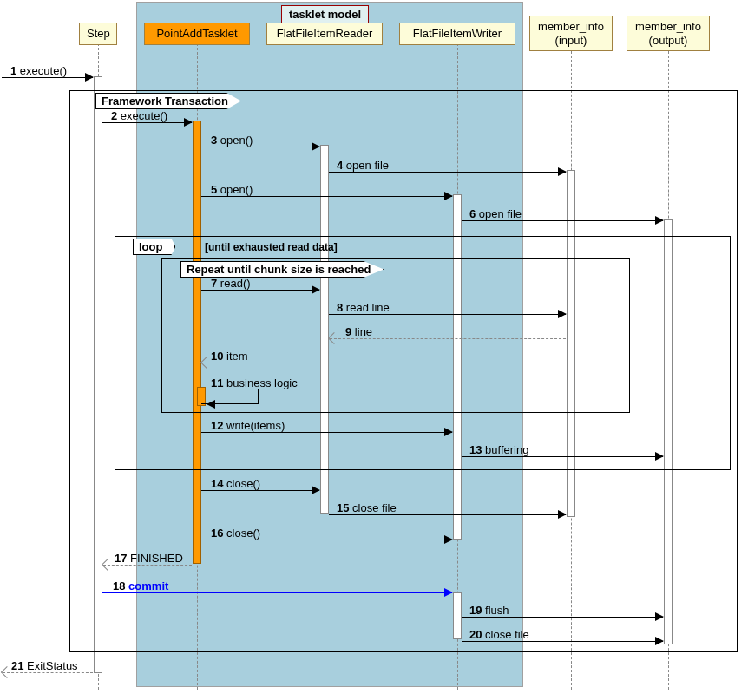 This screenshot has width=748, height=700. Describe the element at coordinates (248, 425) in the screenshot. I see `msg-12: 12 write(items)` at that location.